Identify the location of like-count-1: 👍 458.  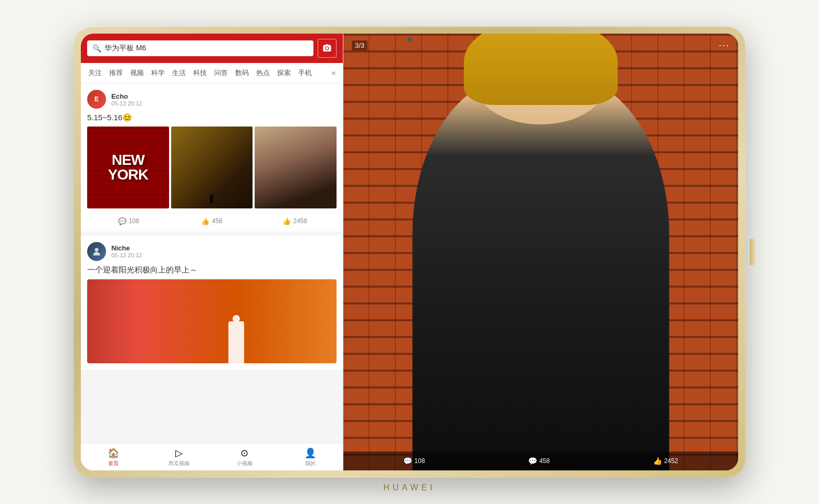
(212, 222).